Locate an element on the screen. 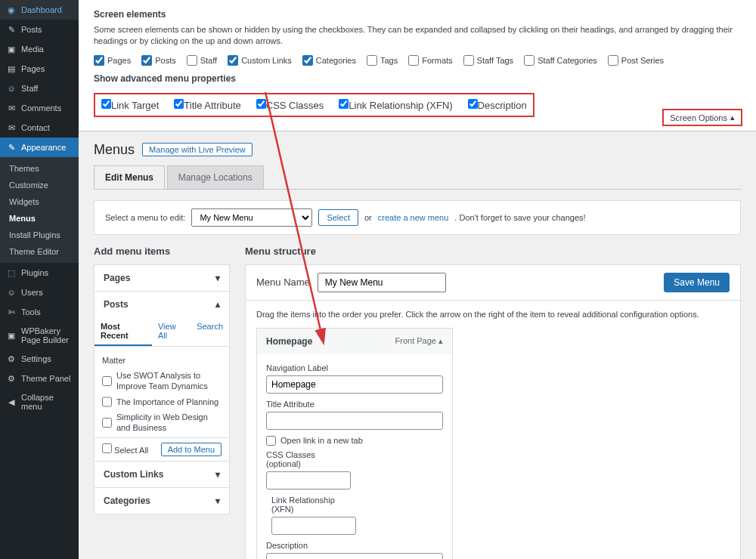 The image size is (756, 559). panel-categories: Categories▾ is located at coordinates (162, 501).